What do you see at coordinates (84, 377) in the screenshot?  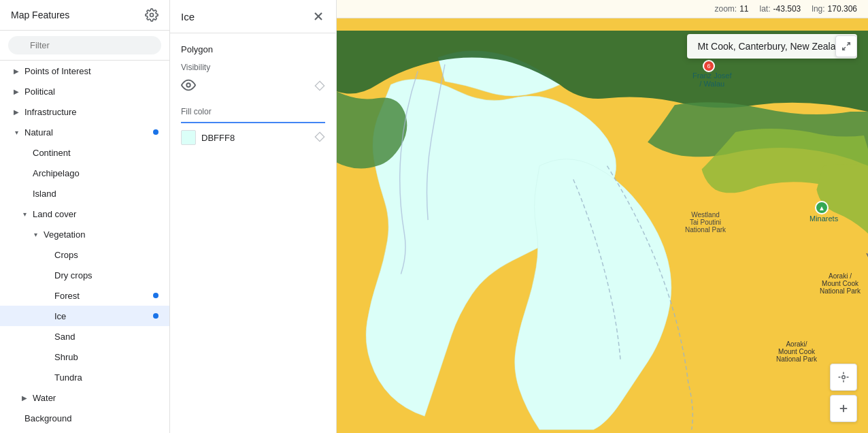 I see `tree-item-tundra: Tundra` at bounding box center [84, 377].